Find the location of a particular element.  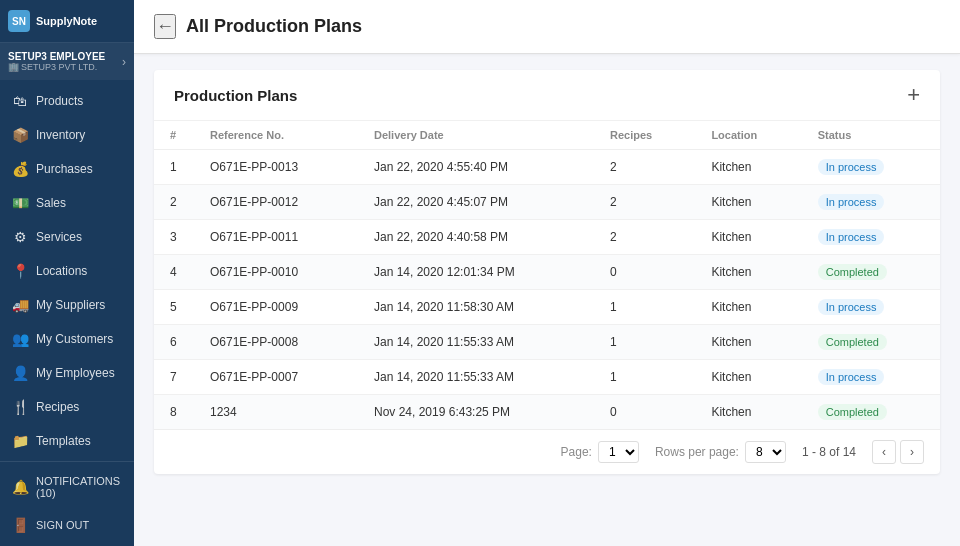

nav-icon-recipes: 🍴 is located at coordinates (20, 407).